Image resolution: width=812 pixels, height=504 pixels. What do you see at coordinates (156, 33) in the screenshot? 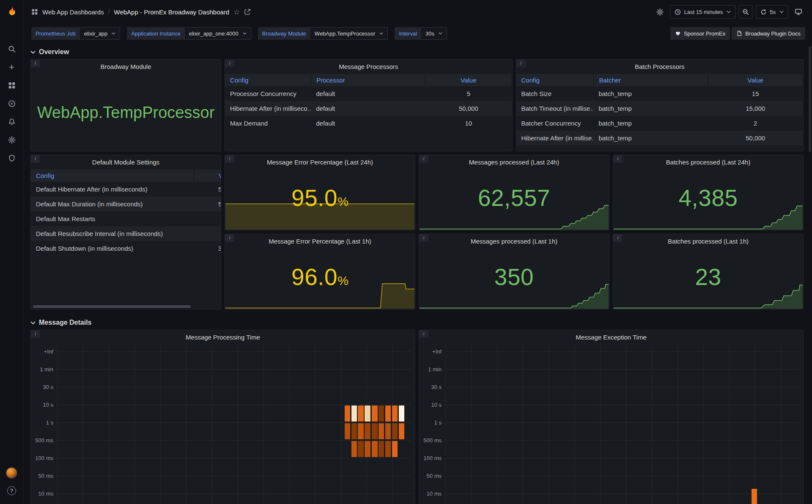
I see `variable-label: Application Instance` at bounding box center [156, 33].